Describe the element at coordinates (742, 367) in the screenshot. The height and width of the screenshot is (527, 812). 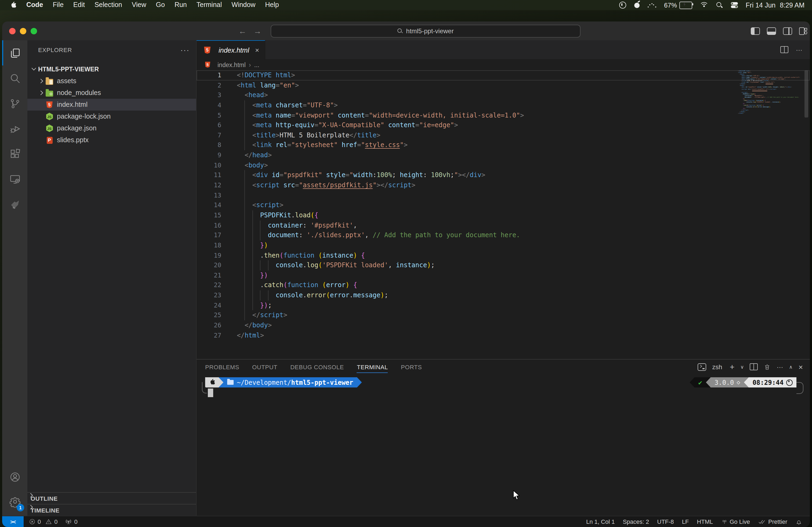
I see `terminal-dropdown-icon: ∨` at that location.